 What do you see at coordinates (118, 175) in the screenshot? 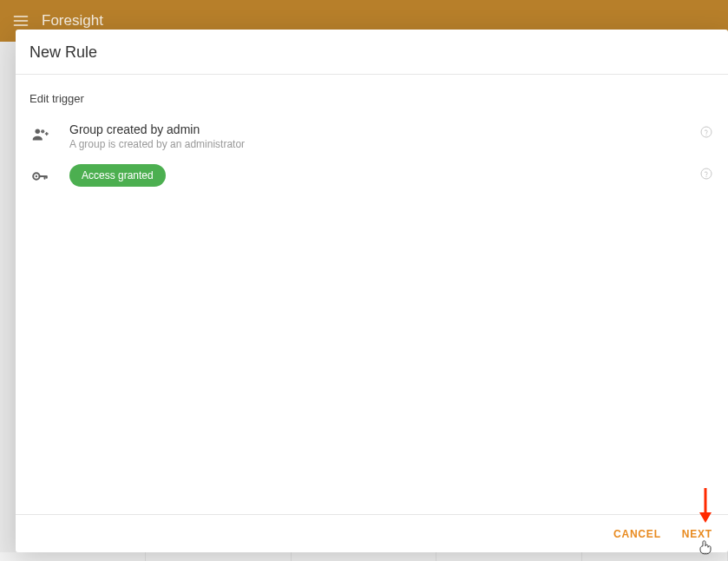
I see `access-granted-chip: Access granted` at bounding box center [118, 175].